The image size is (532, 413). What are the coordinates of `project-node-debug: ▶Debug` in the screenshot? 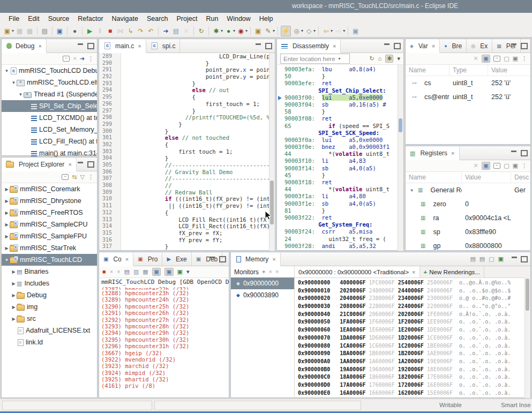 It's located at (49, 295).